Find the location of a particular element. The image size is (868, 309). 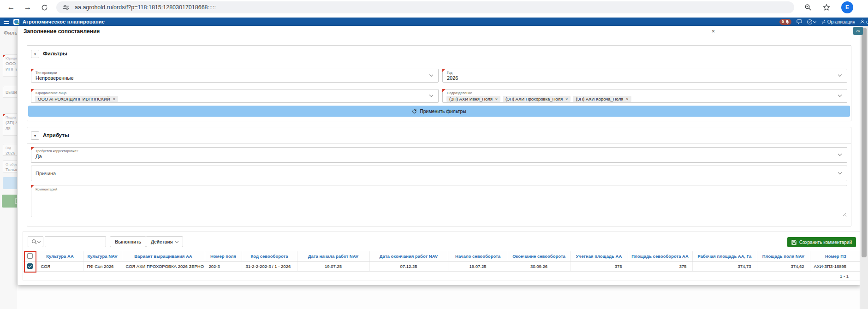

region-header: ▾ Фильтры is located at coordinates (439, 54).